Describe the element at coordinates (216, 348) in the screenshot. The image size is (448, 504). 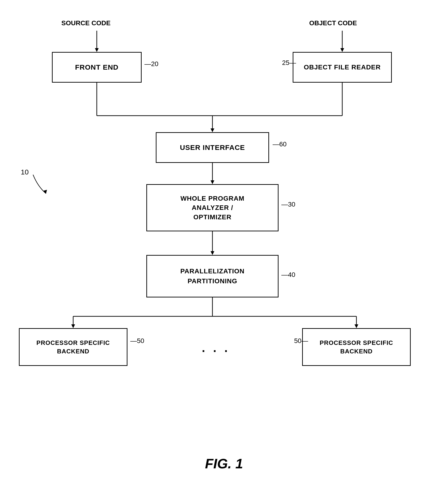
I see `dots-label: . . .` at that location.